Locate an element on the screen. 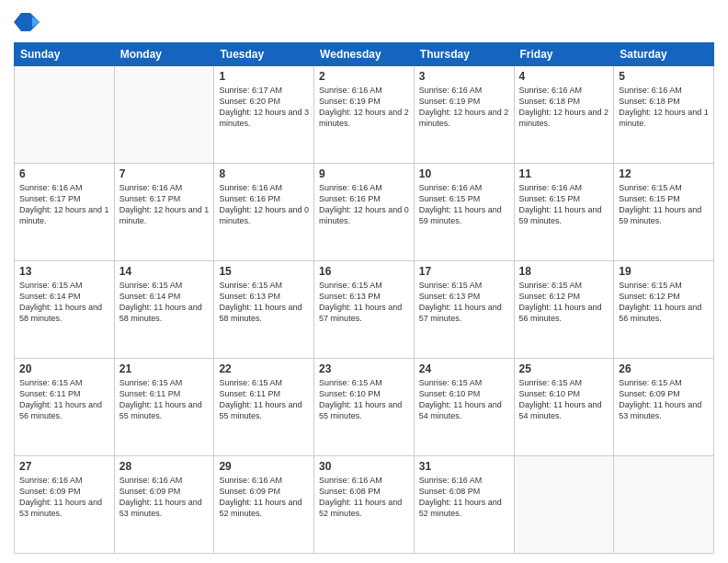 The image size is (728, 563). day-number: 22 is located at coordinates (264, 369).